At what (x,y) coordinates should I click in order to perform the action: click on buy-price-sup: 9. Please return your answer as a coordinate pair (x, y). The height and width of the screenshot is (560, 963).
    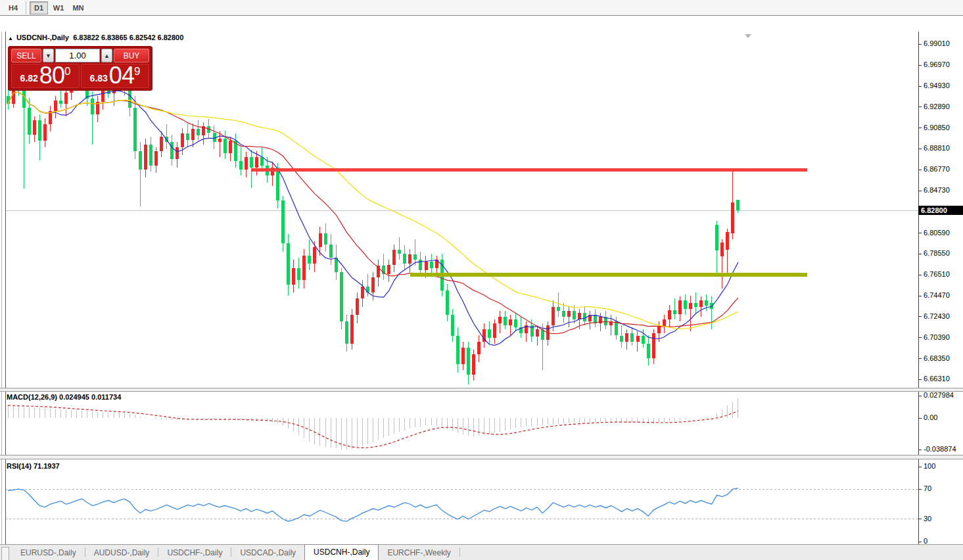
    Looking at the image, I should click on (137, 72).